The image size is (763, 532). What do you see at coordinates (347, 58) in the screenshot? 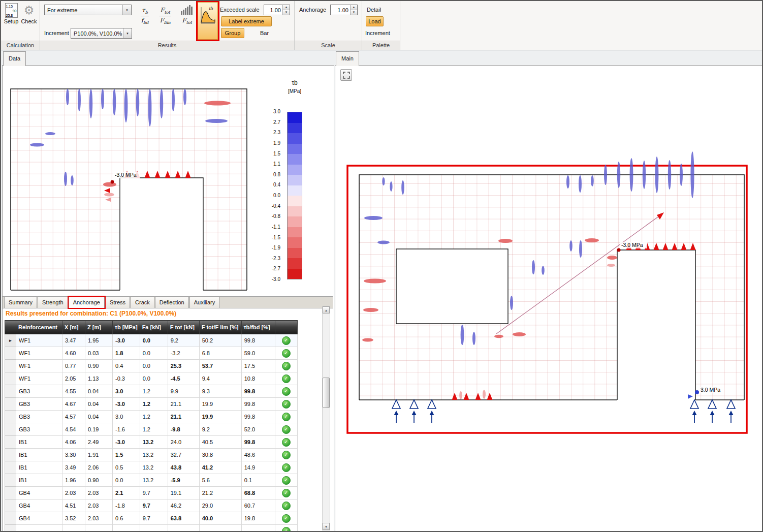
I see `tab-main-label: Main` at bounding box center [347, 58].